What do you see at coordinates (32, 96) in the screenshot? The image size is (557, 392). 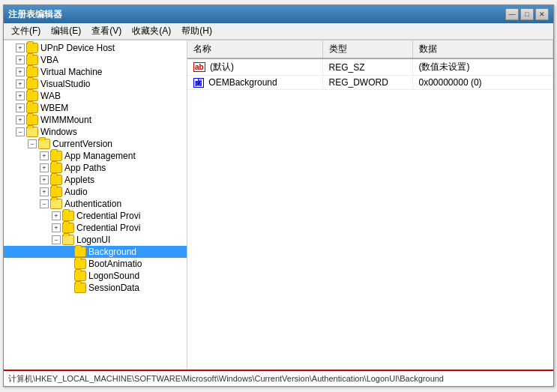 I see `folder-icon-wab` at bounding box center [32, 96].